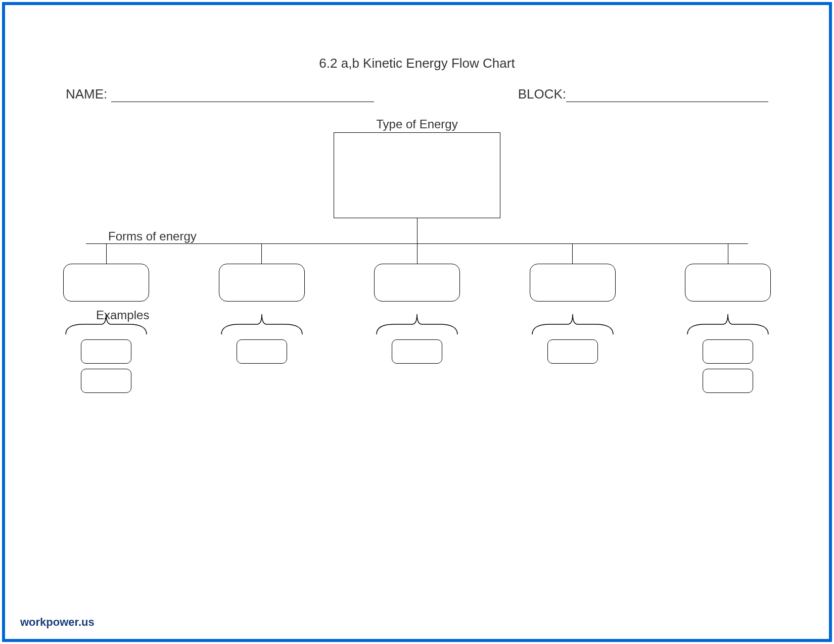 This screenshot has width=834, height=644. What do you see at coordinates (86, 94) in the screenshot?
I see `name-label: NAME:` at bounding box center [86, 94].